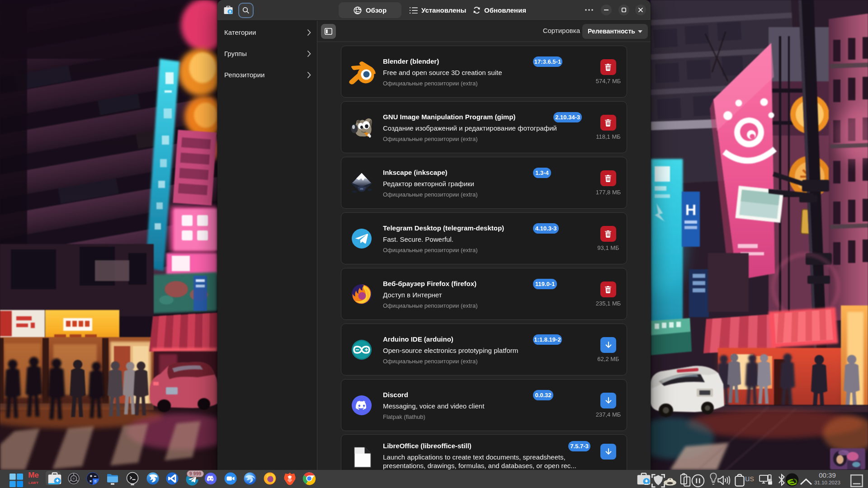 The image size is (868, 488). What do you see at coordinates (691, 210) in the screenshot?
I see `svg-text: H` at bounding box center [691, 210].